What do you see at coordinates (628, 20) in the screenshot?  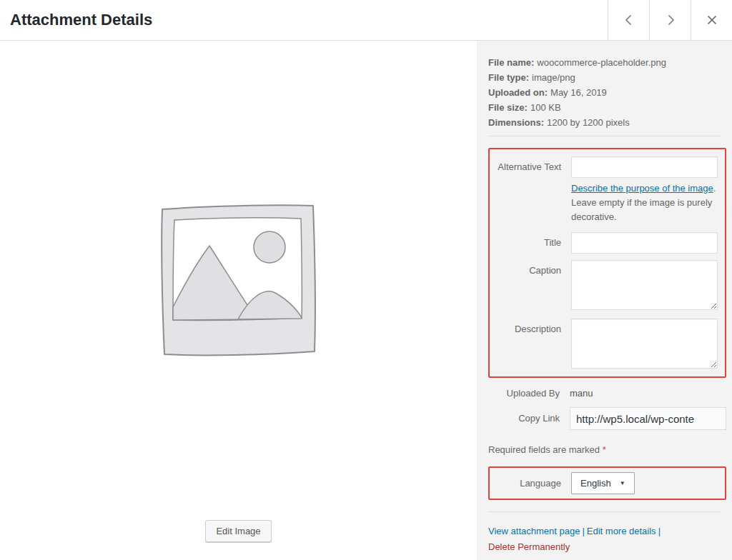 I see `previous-attachment-button` at bounding box center [628, 20].